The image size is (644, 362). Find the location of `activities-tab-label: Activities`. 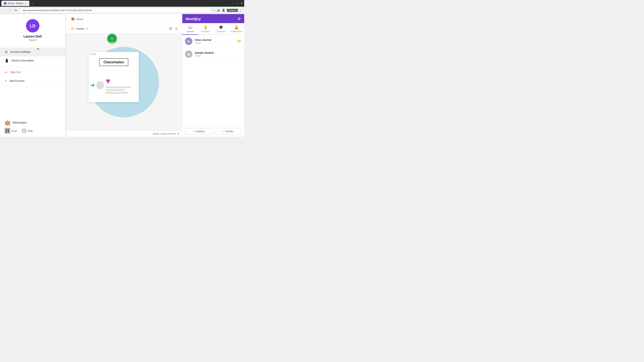

activities-tab-label: Activities is located at coordinates (206, 31).